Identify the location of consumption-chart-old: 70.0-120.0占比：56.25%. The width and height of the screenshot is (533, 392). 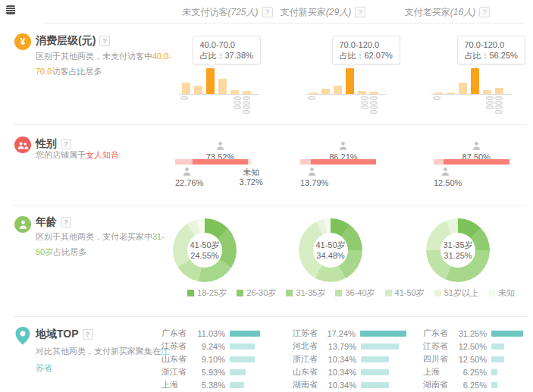
(481, 72).